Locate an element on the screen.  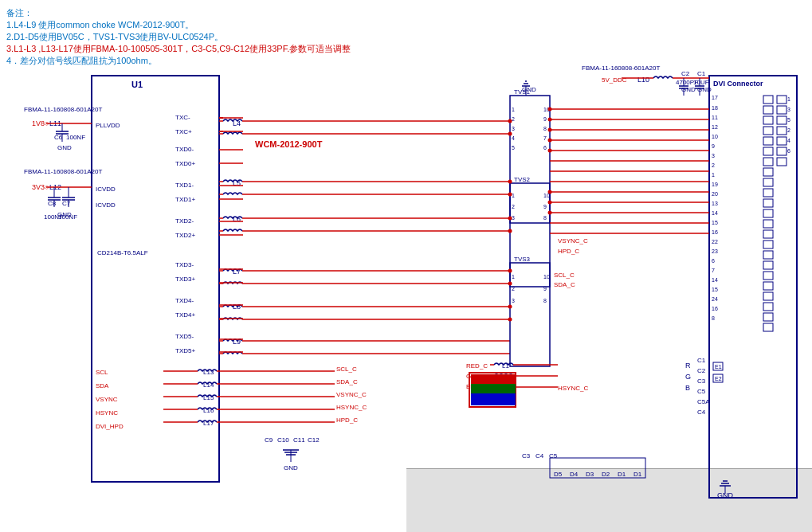
svg-text: TXD3- is located at coordinates (185, 264).